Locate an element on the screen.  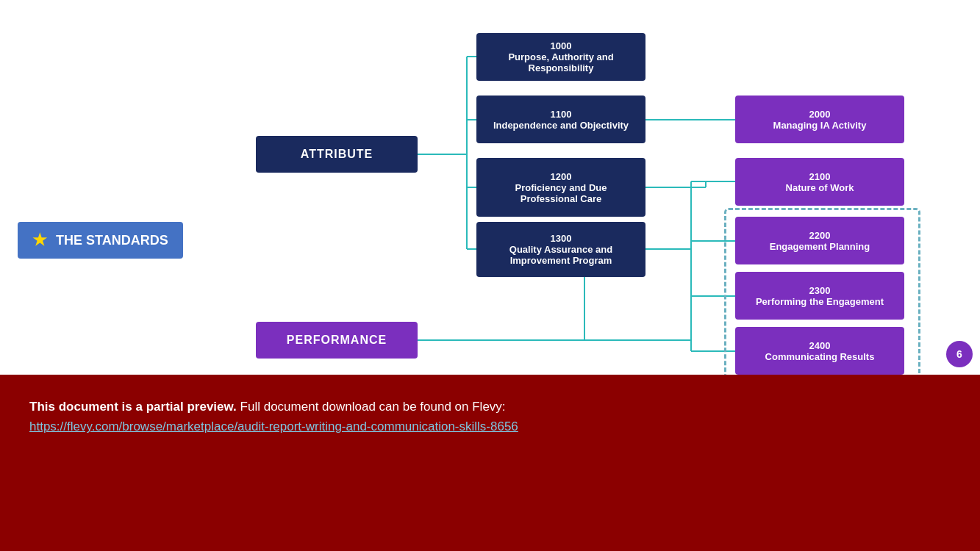
preview-full-text: Full document download can be found on F… is located at coordinates (373, 407).